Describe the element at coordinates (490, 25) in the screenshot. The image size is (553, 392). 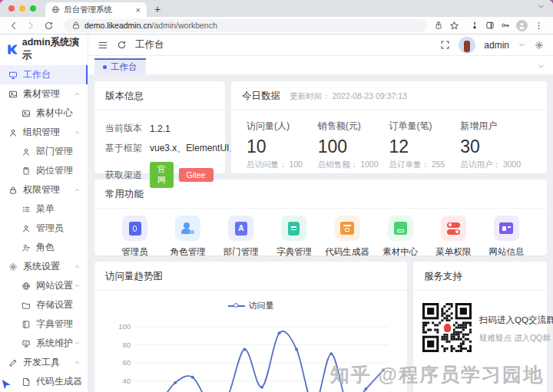
I see `extension-panel-icon` at that location.